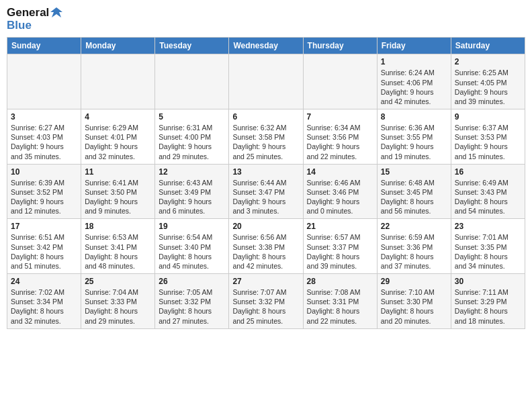 Image resolution: width=532 pixels, height=411 pixels. I want to click on calendar-day-11: 11Sunrise: 6:41 AM Sunset: 3:50 PM Dayli…, so click(118, 191).